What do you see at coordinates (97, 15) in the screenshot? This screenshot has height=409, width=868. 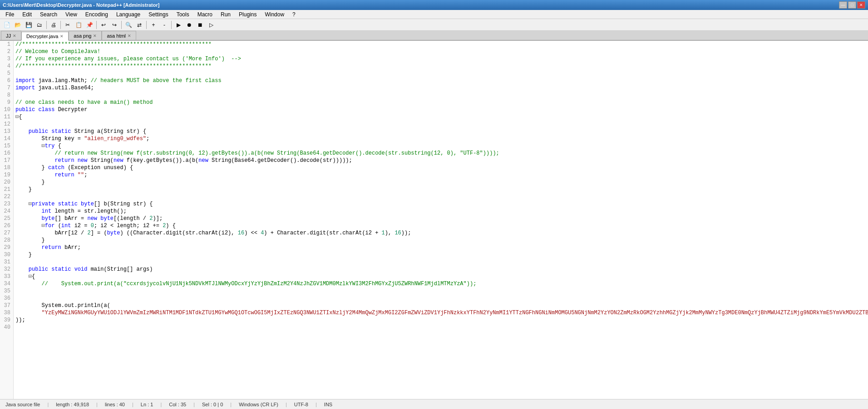 I see `menu-item-encoding: Encoding` at bounding box center [97, 15].